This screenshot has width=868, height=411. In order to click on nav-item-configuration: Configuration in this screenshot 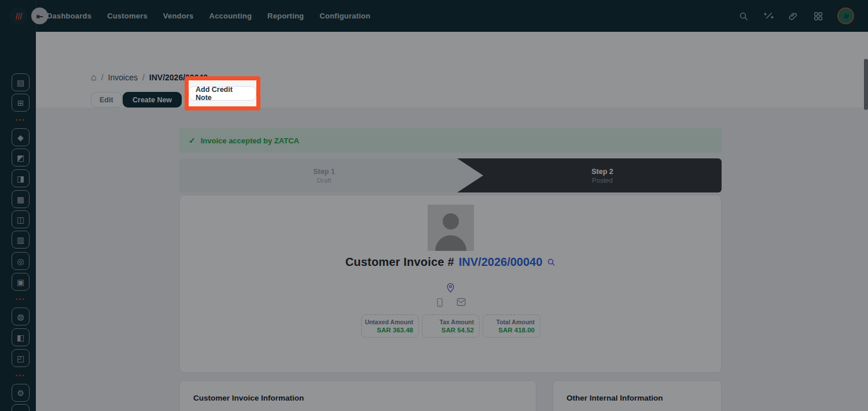, I will do `click(345, 16)`.